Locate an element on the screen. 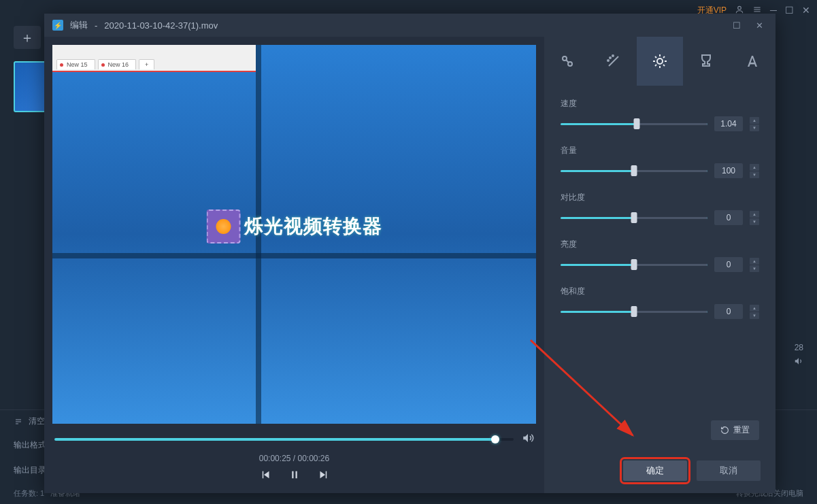 This screenshot has height=504, width=817. slider-value: 1.04 is located at coordinates (729, 124).